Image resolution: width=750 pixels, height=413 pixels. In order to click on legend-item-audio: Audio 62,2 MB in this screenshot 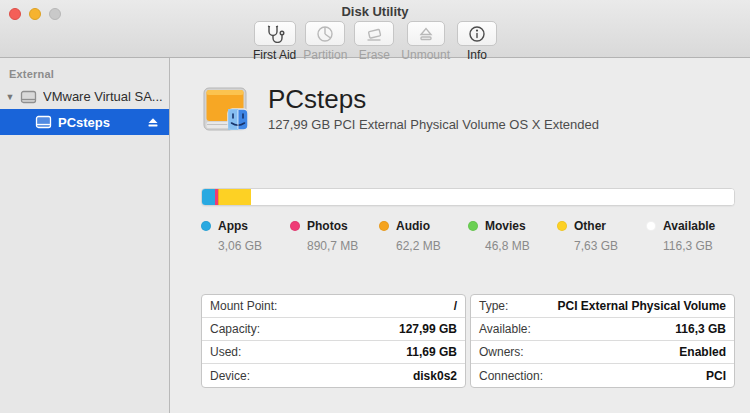, I will do `click(424, 236)`.